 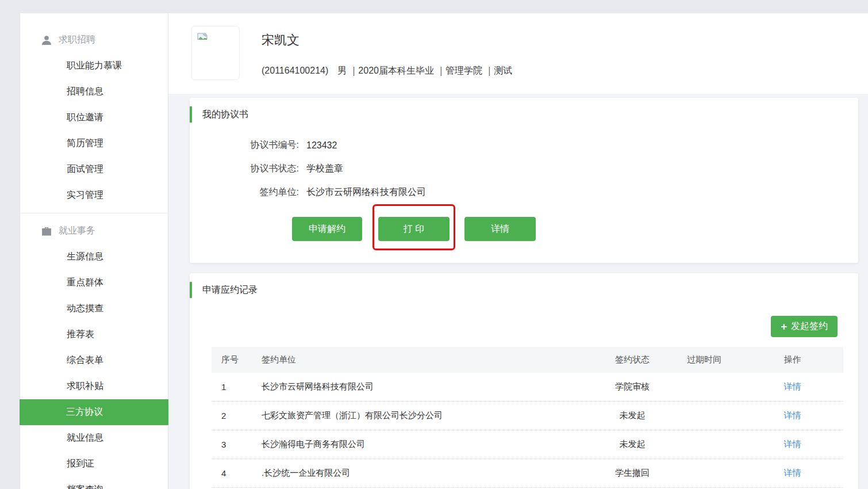 I want to click on agreement-number-value: 123432, so click(x=322, y=146).